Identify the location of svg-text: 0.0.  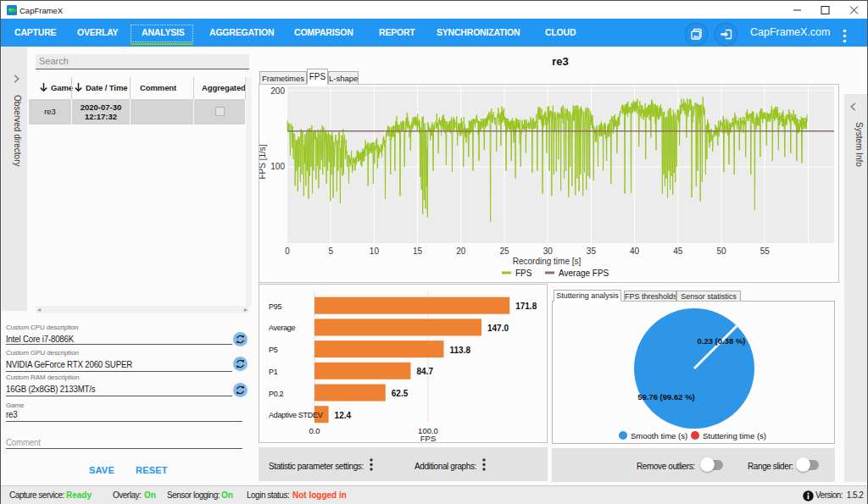
(314, 430).